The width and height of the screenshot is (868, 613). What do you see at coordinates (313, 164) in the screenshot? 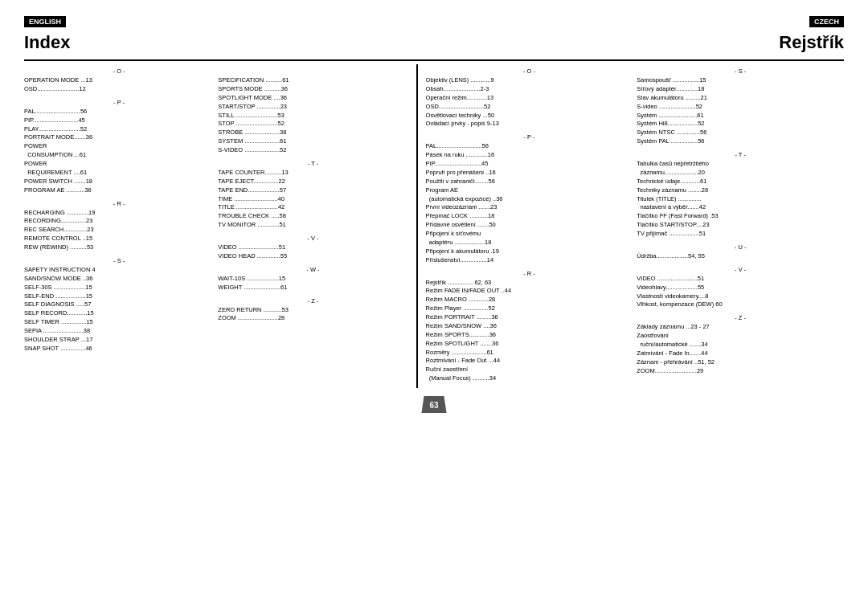
I see `english-t-header: - T -` at bounding box center [313, 164].